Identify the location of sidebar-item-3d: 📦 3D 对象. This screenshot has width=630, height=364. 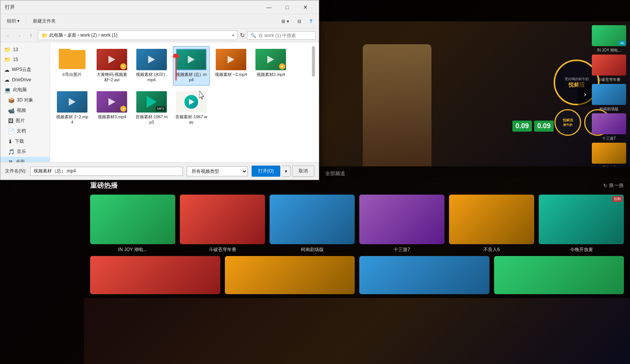
(25, 100).